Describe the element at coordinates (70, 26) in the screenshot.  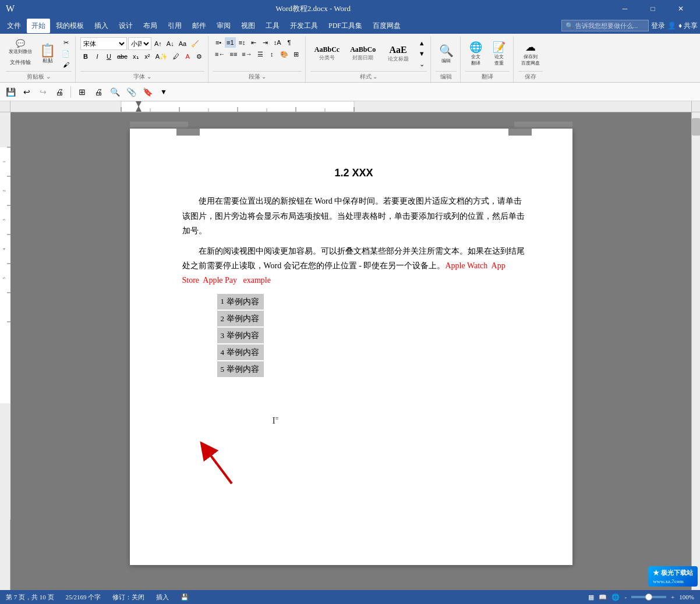
I see `menu-mytemplate: 我的模板` at that location.